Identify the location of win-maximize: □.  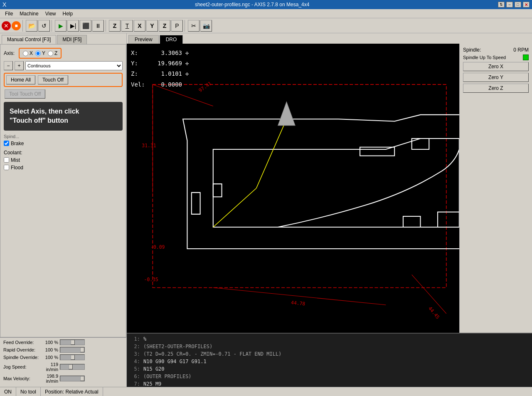
(518, 5).